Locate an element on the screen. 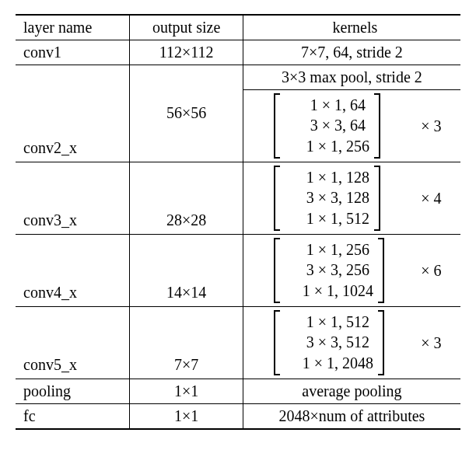 The height and width of the screenshot is (471, 476). block-line: 1 × 1, 1024 is located at coordinates (338, 291).